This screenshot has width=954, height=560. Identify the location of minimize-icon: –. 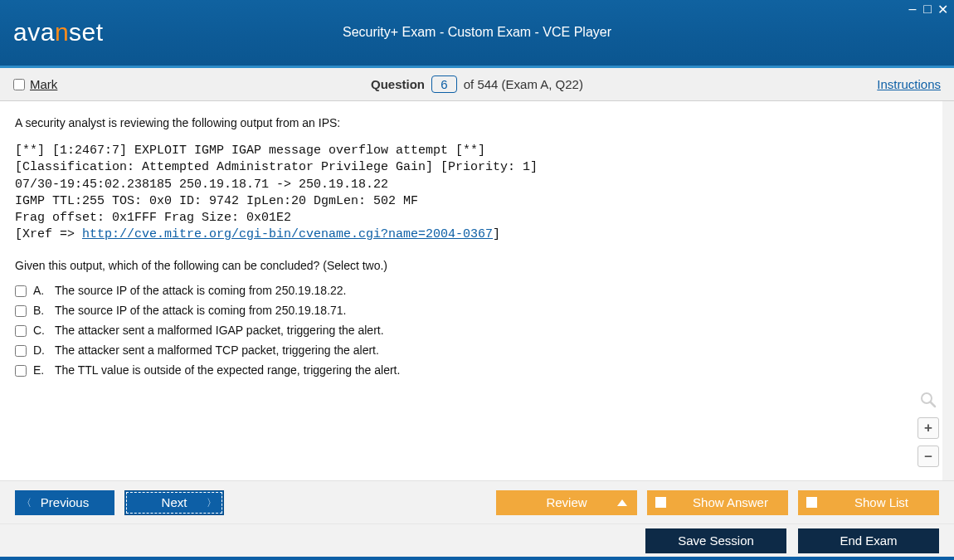
(913, 10).